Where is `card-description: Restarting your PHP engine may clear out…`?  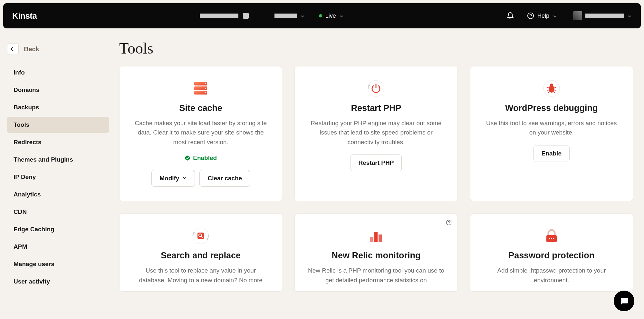
card-description: Restarting your PHP engine may clear out… is located at coordinates (376, 133).